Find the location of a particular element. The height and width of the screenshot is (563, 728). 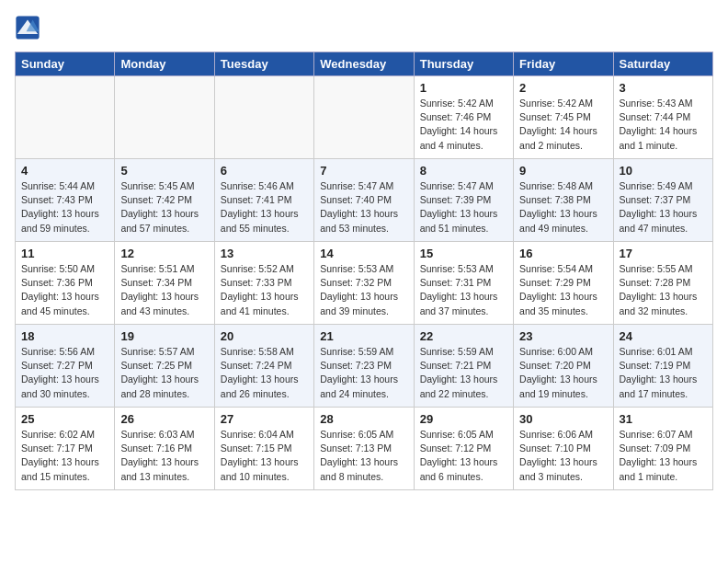

day-number: 31 is located at coordinates (664, 419).